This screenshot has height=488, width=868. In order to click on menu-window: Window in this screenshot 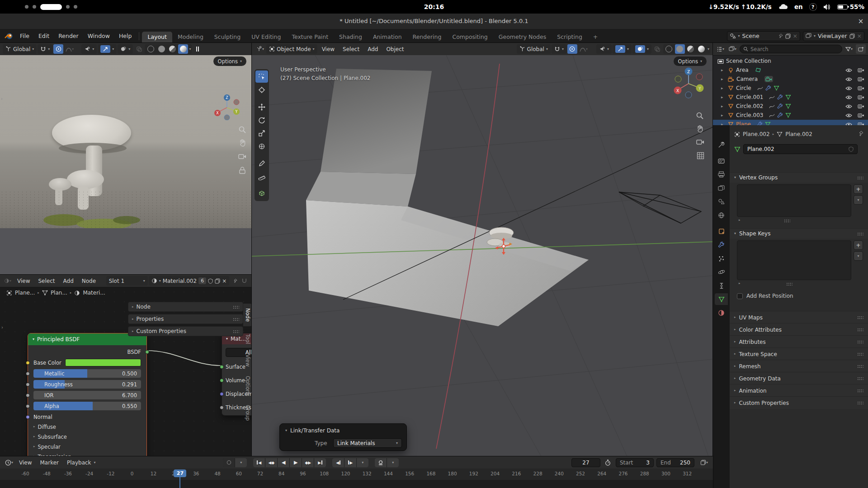, I will do `click(99, 36)`.